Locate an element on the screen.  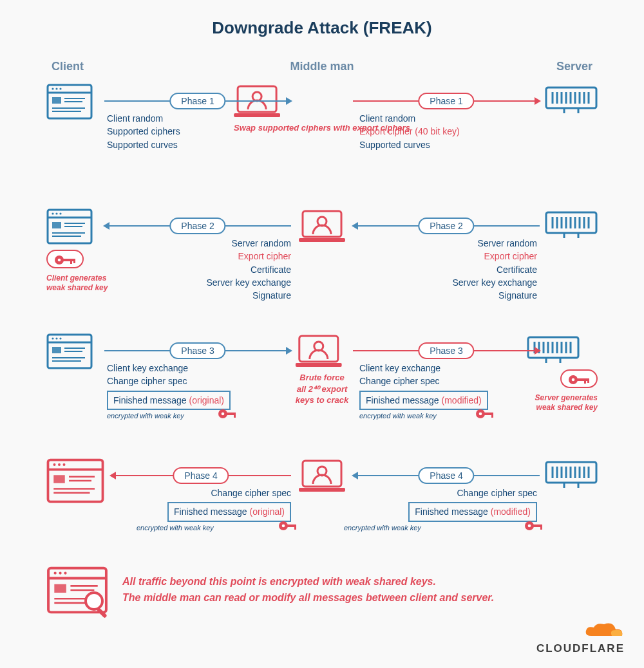
arrow-server-to-mid: Phase 2 is located at coordinates (446, 226).